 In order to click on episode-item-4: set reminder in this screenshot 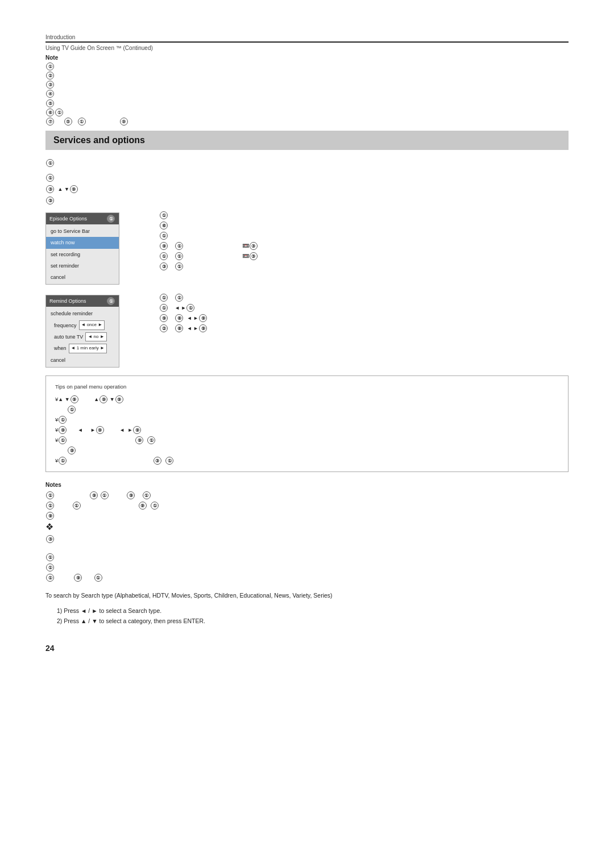, I will do `click(82, 266)`.